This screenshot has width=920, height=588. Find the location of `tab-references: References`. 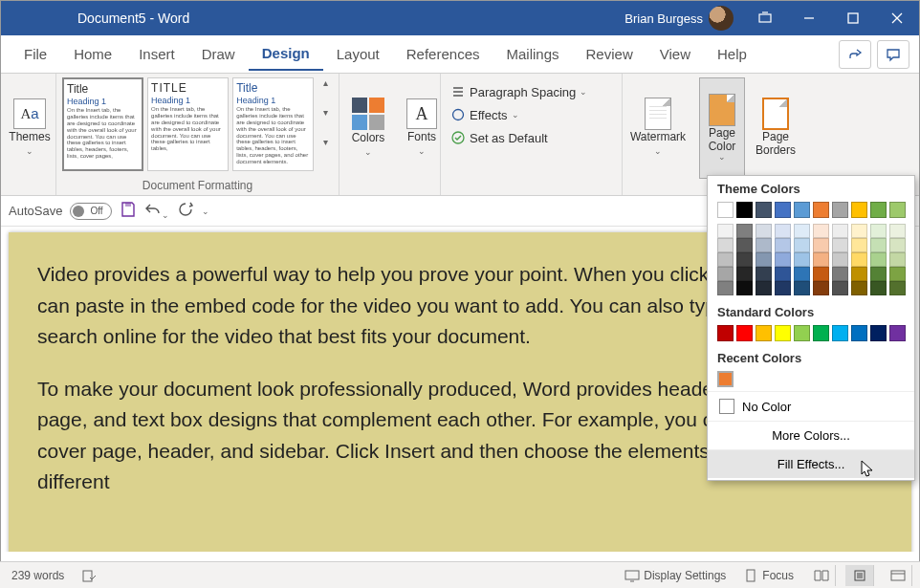

tab-references: References is located at coordinates (444, 54).